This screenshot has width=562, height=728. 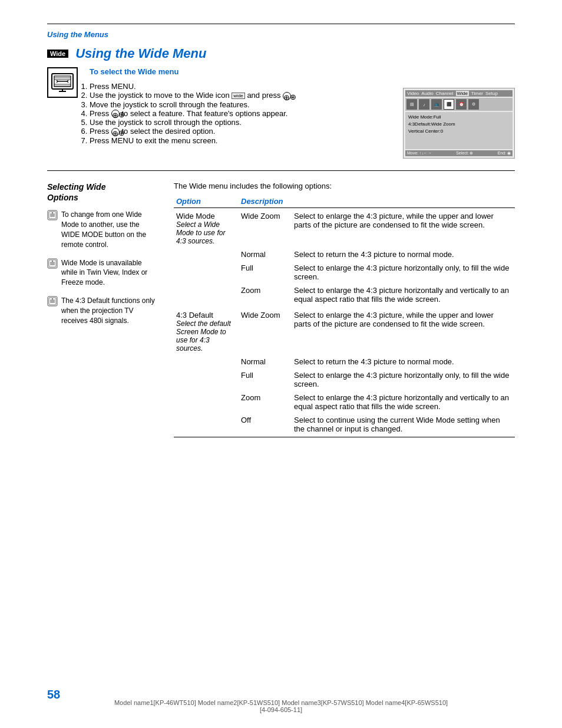 What do you see at coordinates (62, 83) in the screenshot?
I see `wide-icon-svg` at bounding box center [62, 83].